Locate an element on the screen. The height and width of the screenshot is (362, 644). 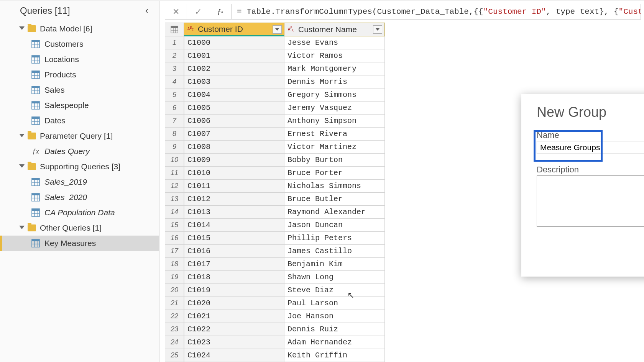
query-item: Sales_2019 is located at coordinates (80, 182).